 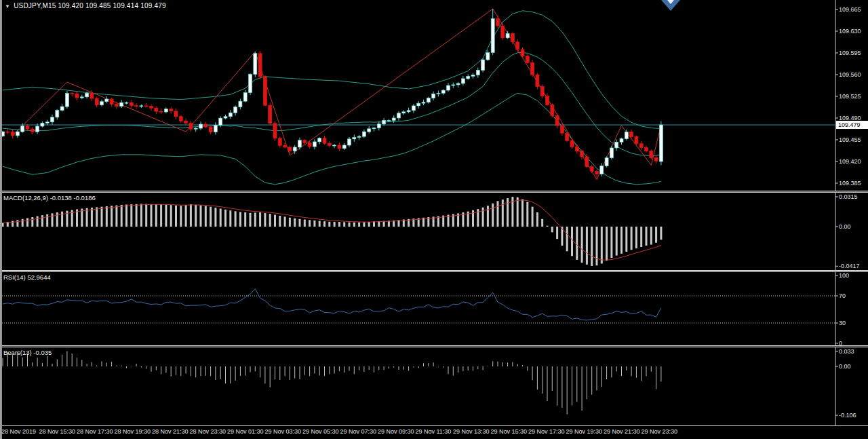 I want to click on price-tick-label: 109.630, so click(x=850, y=31).